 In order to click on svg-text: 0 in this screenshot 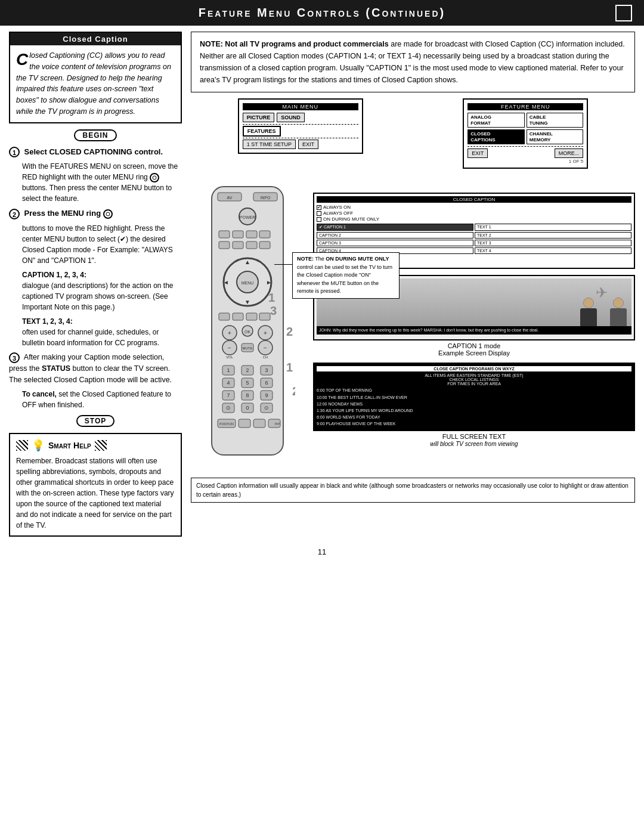, I will do `click(247, 408)`.